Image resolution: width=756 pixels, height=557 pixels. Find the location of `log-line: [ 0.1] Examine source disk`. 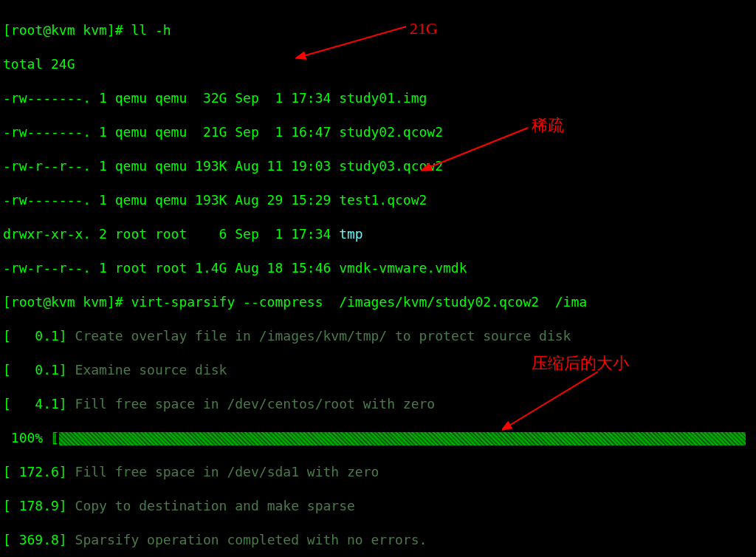

log-line: [ 0.1] Examine source disk is located at coordinates (378, 369).